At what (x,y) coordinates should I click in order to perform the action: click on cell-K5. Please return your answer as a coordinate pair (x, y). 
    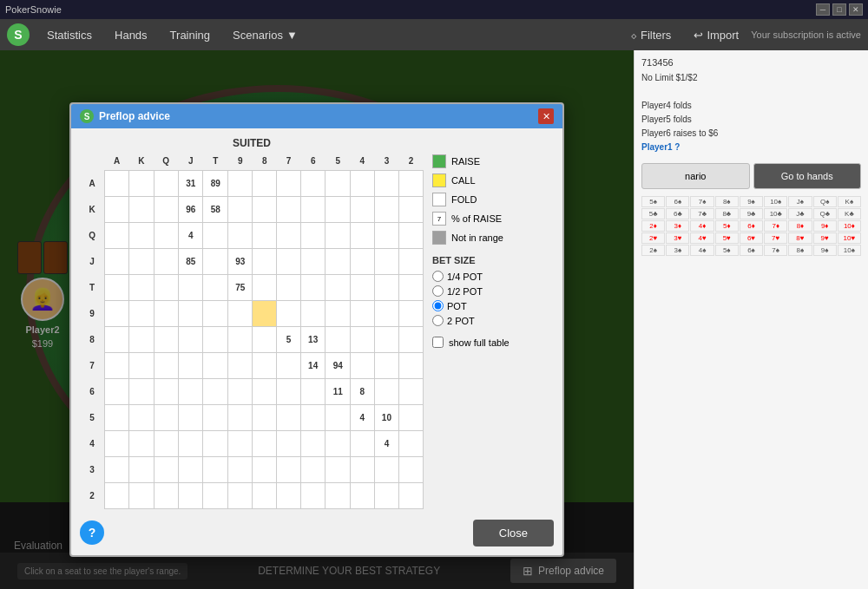
    Looking at the image, I should click on (339, 209).